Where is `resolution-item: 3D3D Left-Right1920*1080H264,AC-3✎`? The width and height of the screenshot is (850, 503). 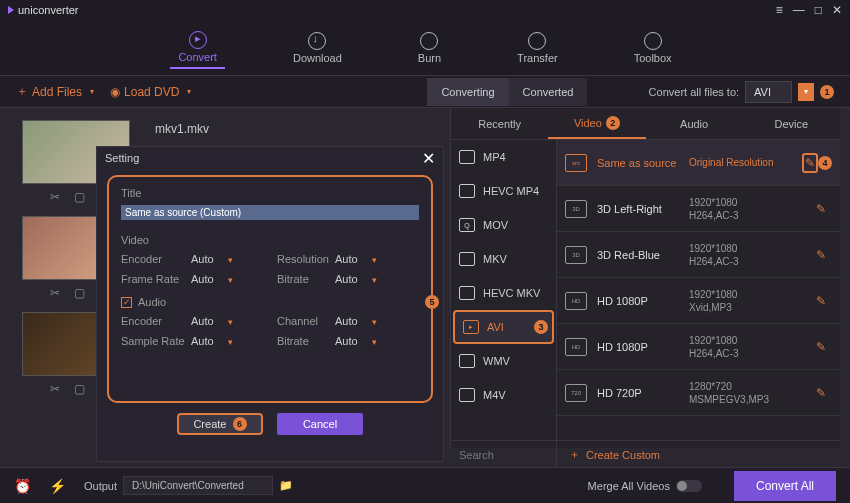 resolution-item: 3D3D Left-Right1920*1080H264,AC-3✎ is located at coordinates (698, 209).